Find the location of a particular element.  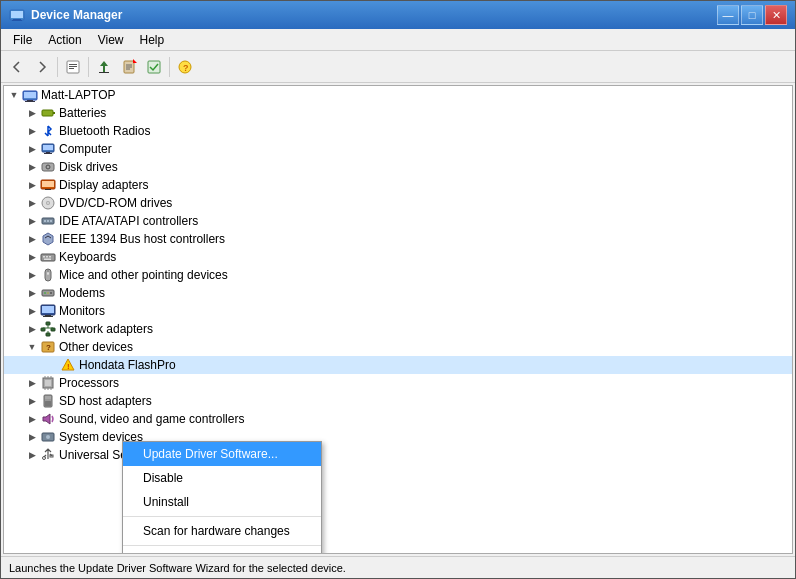

node-icon-sound is located at coordinates (48, 419).